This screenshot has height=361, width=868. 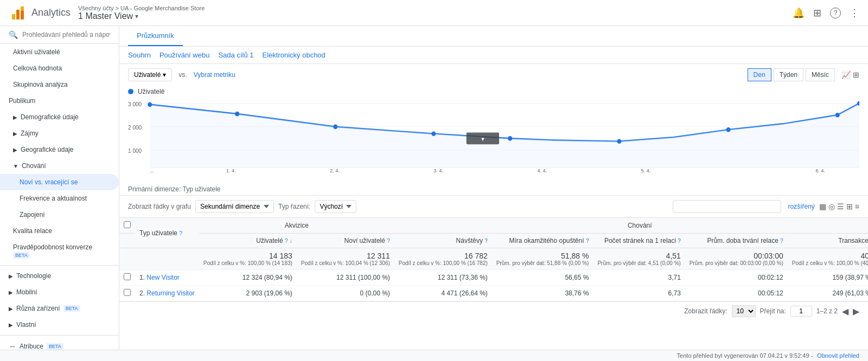 What do you see at coordinates (60, 325) in the screenshot?
I see `sidebar-section-vlastni: ▶ Vlastní` at bounding box center [60, 325].